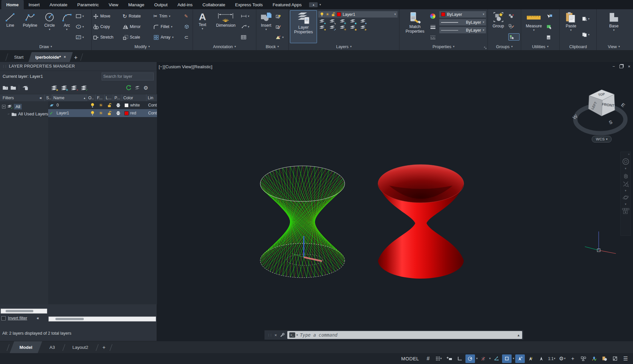 This screenshot has width=633, height=364. What do you see at coordinates (67, 27) in the screenshot?
I see `arc-button: Arc ▾` at bounding box center [67, 27].